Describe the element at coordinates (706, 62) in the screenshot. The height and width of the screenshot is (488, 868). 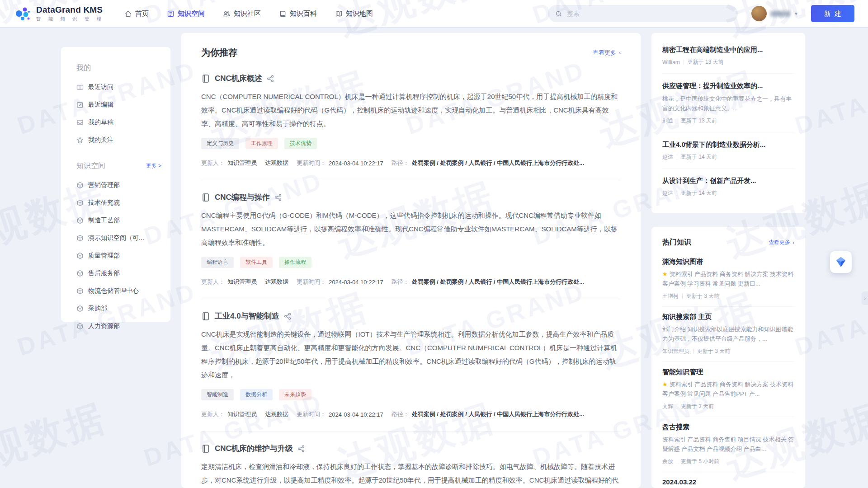
I see `updated-time: 更新于 13 天前` at that location.